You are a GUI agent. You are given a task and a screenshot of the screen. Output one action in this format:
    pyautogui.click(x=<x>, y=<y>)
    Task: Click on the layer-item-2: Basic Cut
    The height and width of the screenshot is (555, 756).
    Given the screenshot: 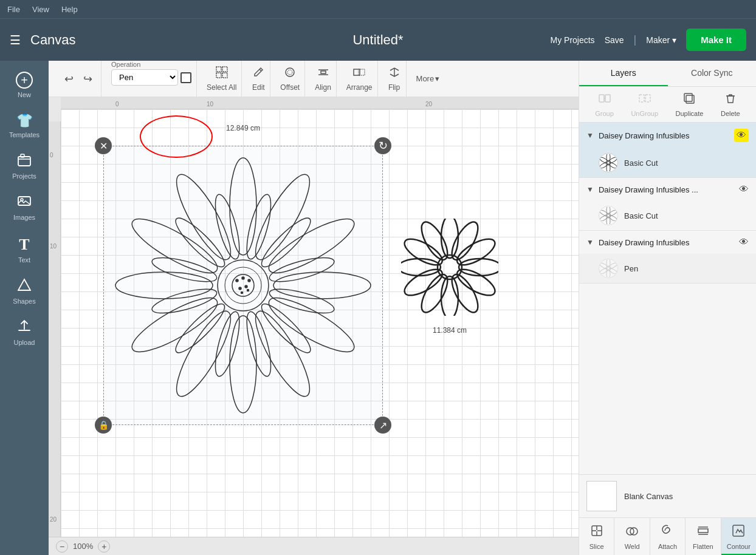 What is the action you would take?
    pyautogui.click(x=667, y=216)
    